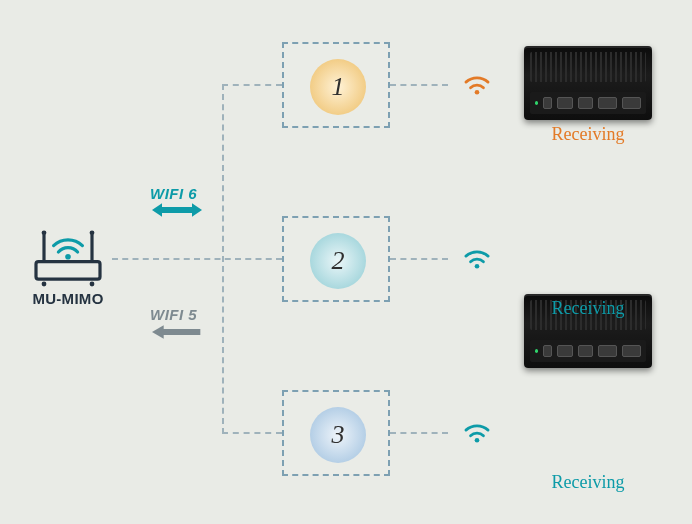  I want to click on node-box-3: 3, so click(336, 433).